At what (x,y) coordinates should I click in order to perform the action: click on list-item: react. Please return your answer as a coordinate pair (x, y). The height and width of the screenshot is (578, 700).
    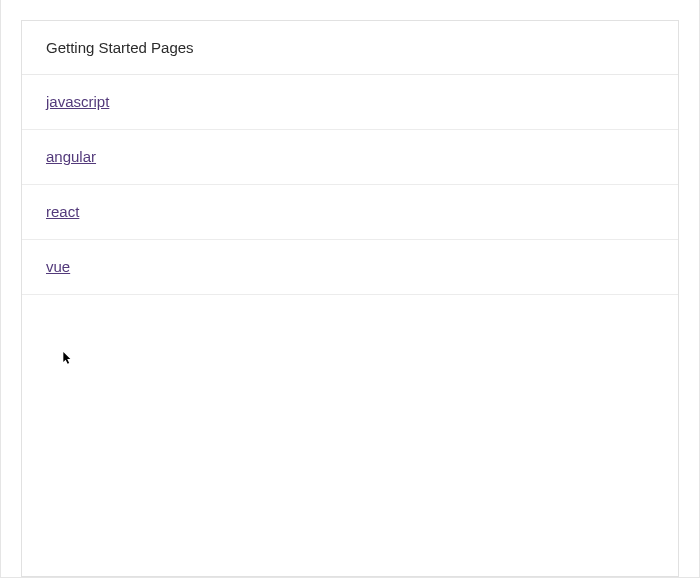
    Looking at the image, I should click on (350, 212).